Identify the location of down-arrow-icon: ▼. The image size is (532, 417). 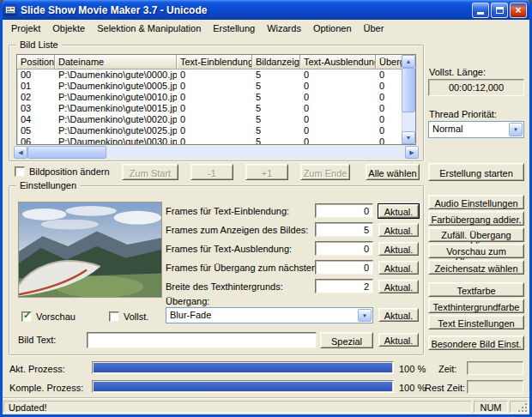
(408, 137).